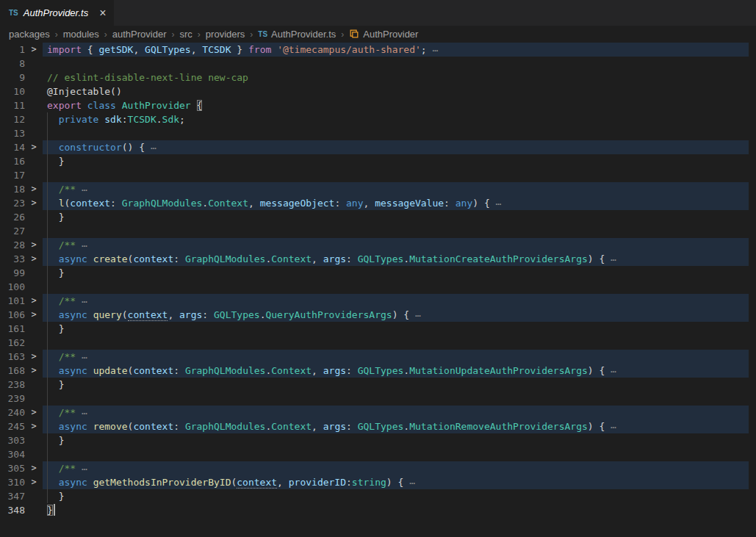 The image size is (756, 537). Describe the element at coordinates (103, 13) in the screenshot. I see `close-icon: ×` at that location.